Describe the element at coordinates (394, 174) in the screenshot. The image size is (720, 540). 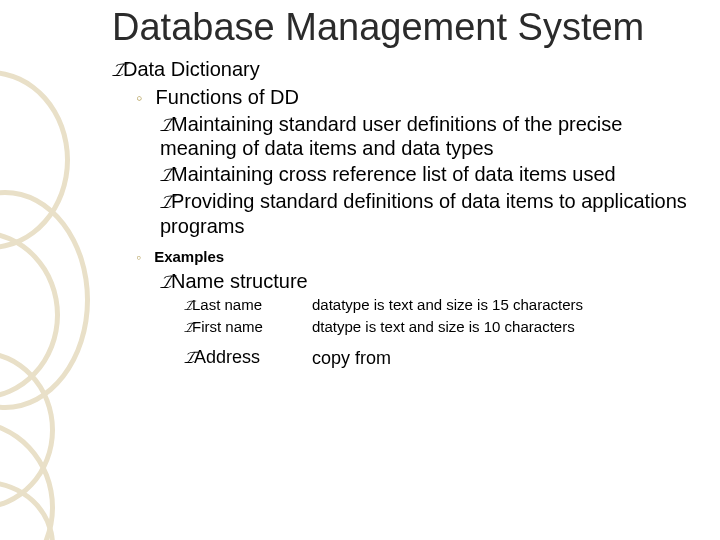
I see `text: Maintaining cross reference list of data…` at that location.